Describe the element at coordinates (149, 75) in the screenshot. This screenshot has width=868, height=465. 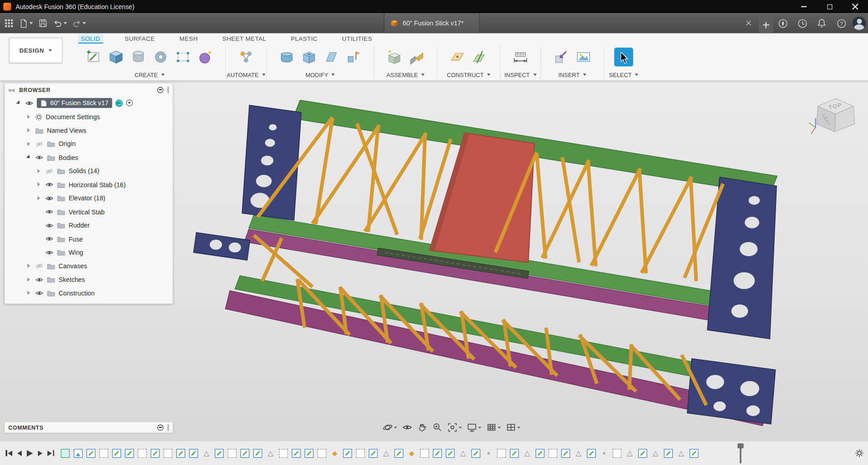
I see `group-label-create: CREATE` at that location.